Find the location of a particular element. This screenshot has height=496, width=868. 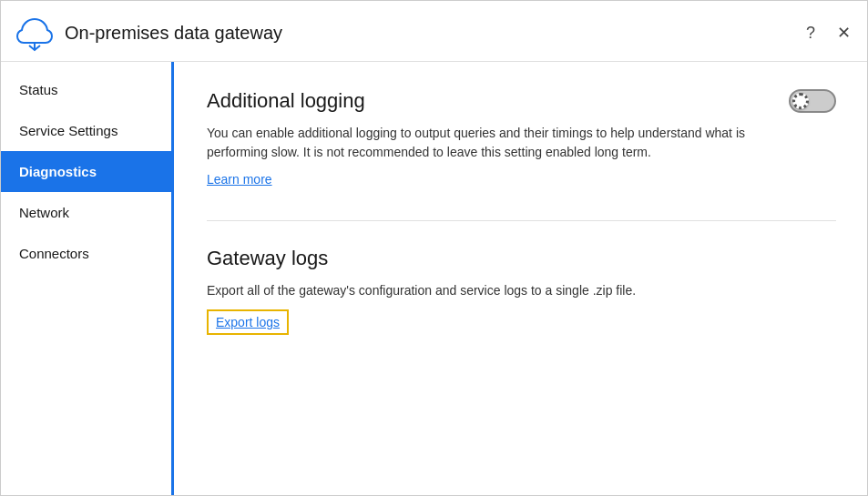

window-controls: ? ✕ is located at coordinates (829, 33).